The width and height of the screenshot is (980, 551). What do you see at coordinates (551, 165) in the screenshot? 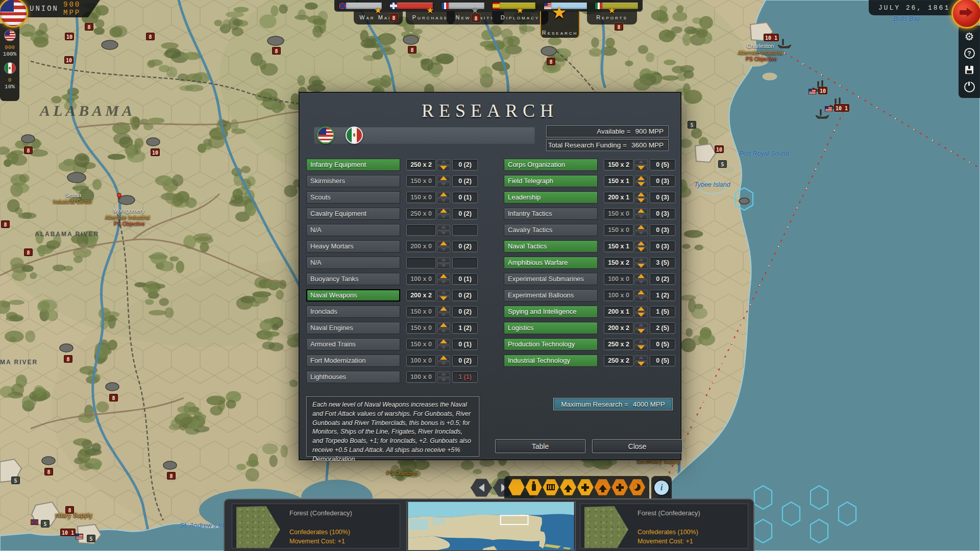
I see `research-item-corps-organization: Corps Organization` at bounding box center [551, 165].